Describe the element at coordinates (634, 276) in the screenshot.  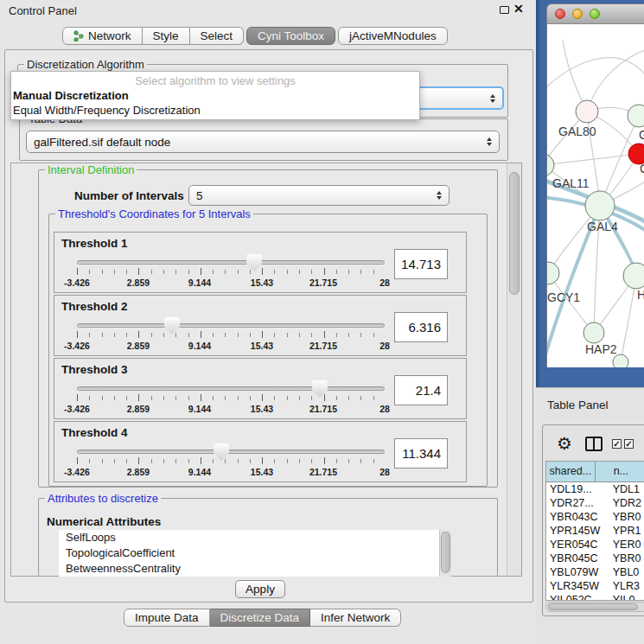
I see `node-right-mid` at that location.